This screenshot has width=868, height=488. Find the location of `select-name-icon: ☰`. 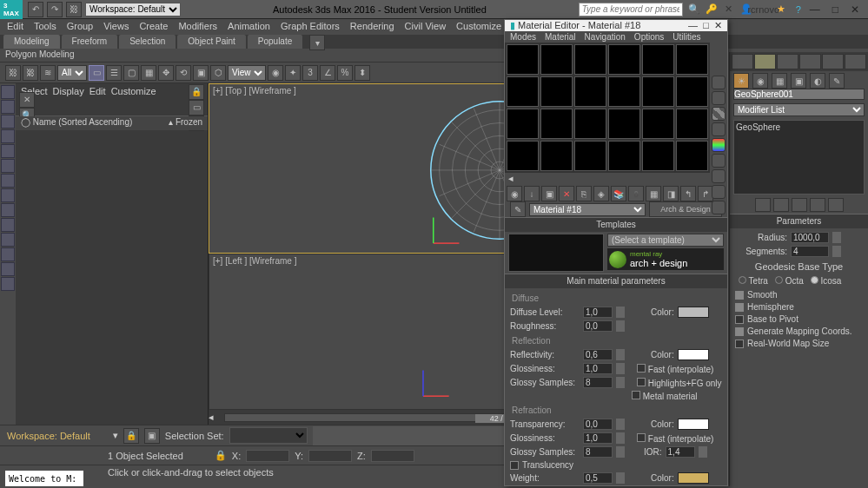

select-name-icon: ☰ is located at coordinates (114, 73).